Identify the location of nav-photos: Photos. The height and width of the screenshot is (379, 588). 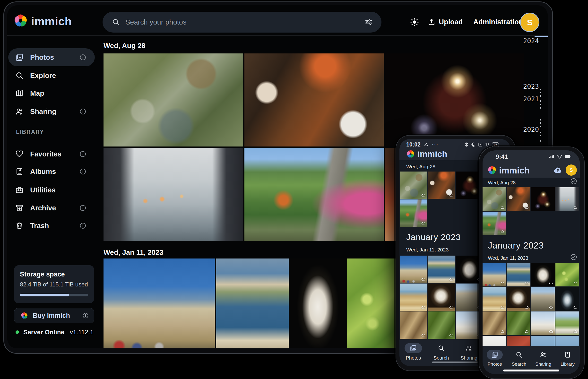
(413, 355).